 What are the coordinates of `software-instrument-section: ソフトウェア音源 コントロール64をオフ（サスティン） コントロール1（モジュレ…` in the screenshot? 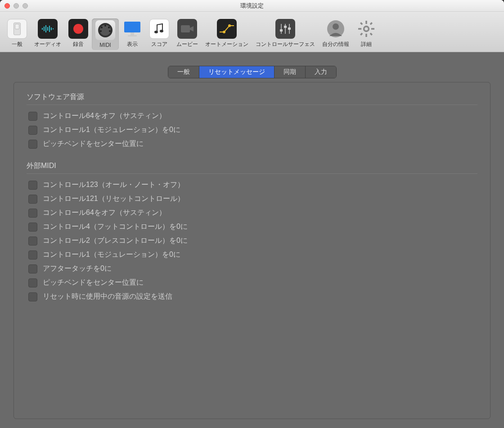 It's located at (252, 121).